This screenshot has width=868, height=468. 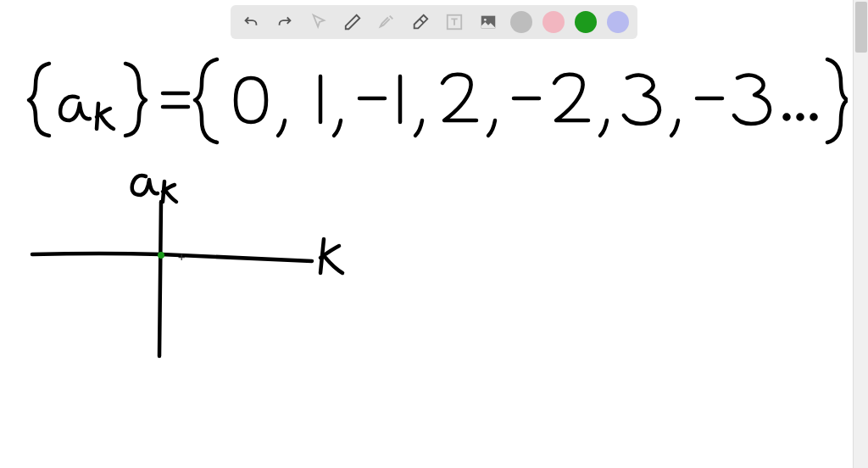 What do you see at coordinates (251, 22) in the screenshot?
I see `undo-icon` at bounding box center [251, 22].